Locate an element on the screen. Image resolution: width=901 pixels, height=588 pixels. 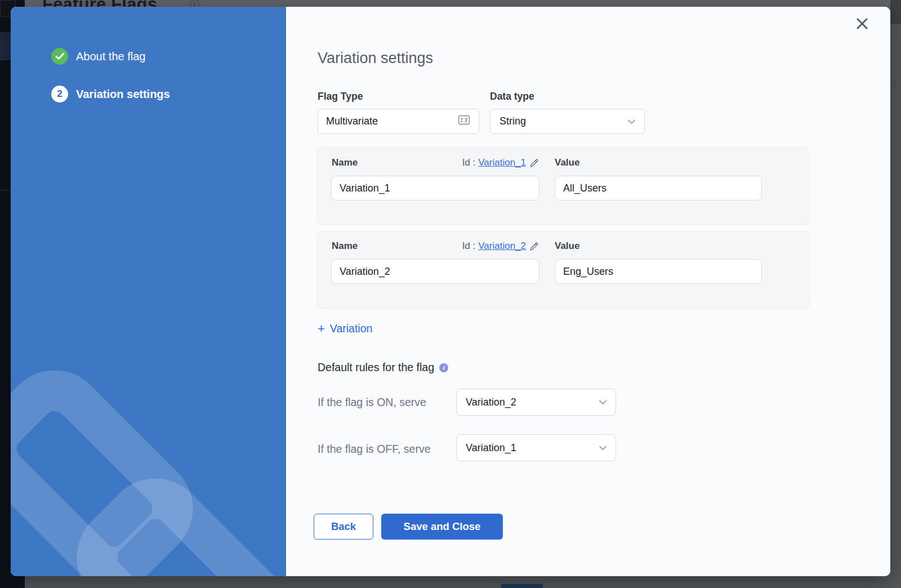
close-icon is located at coordinates (862, 24).